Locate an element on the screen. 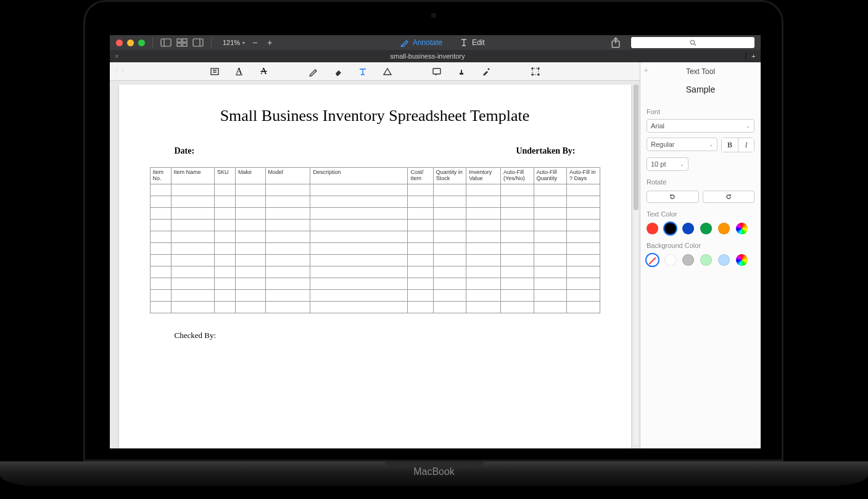 This screenshot has height=499, width=868. sidebar-right-toggle-icon is located at coordinates (198, 43).